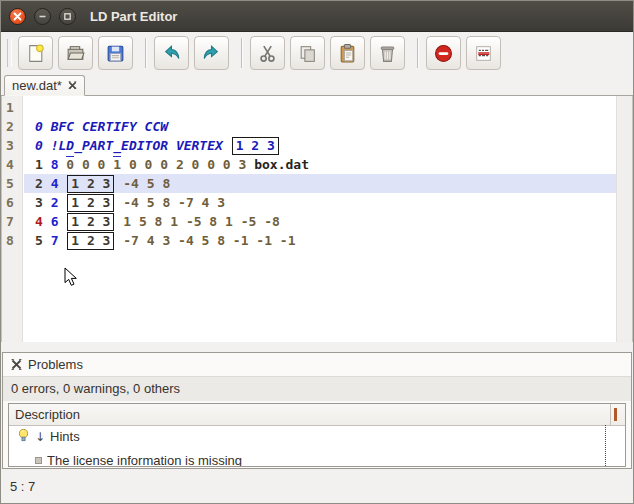 Image resolution: width=634 pixels, height=504 pixels. What do you see at coordinates (317, 16) in the screenshot?
I see `titlebar: LD Part Editor` at bounding box center [317, 16].